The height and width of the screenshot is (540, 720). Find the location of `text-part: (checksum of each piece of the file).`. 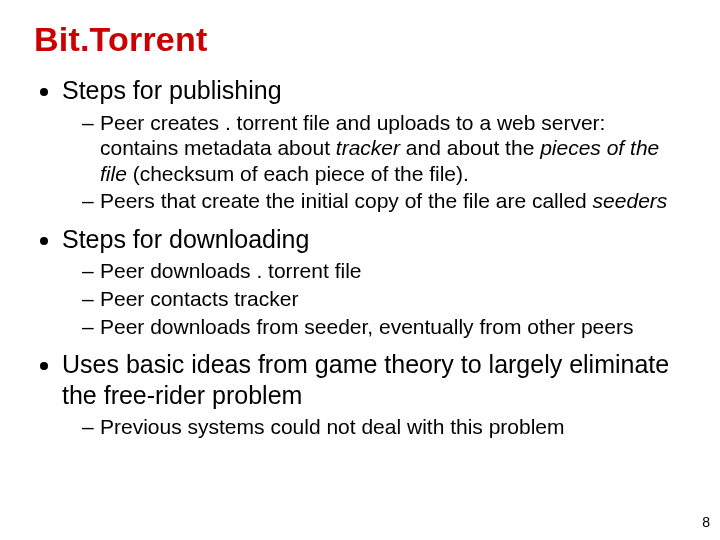

text-part: (checksum of each piece of the file). is located at coordinates (298, 174).